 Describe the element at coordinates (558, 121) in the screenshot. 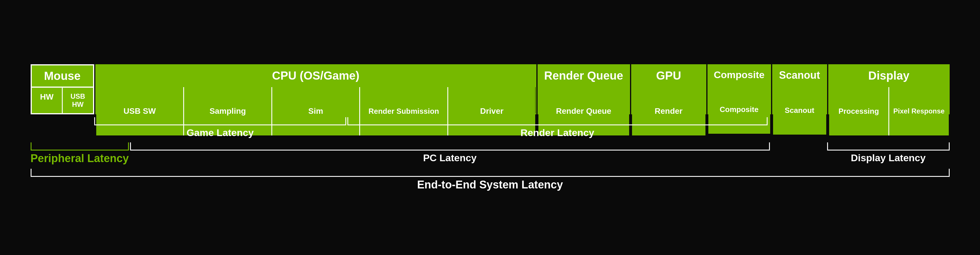

I see `render-latency-brace` at that location.